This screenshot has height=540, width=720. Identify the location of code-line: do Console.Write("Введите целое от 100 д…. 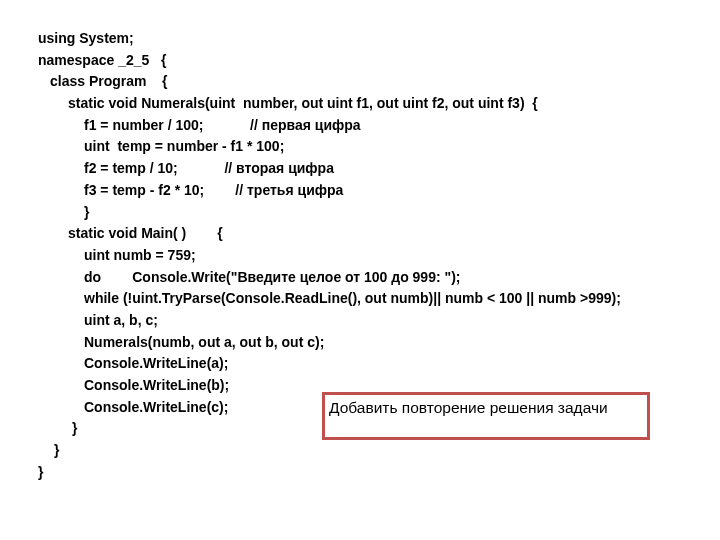
(379, 278).